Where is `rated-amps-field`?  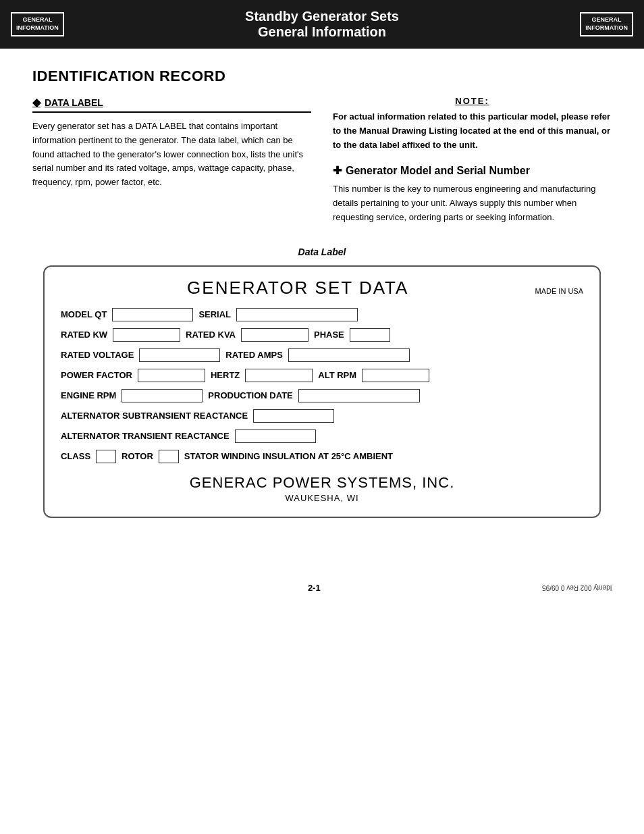 rated-amps-field is located at coordinates (349, 355).